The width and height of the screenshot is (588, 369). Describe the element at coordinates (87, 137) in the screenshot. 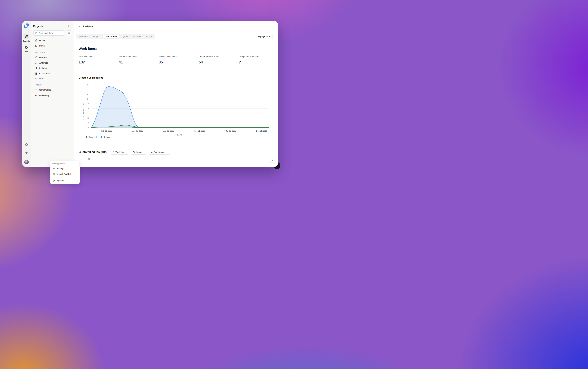

I see `resolved-swatch` at that location.